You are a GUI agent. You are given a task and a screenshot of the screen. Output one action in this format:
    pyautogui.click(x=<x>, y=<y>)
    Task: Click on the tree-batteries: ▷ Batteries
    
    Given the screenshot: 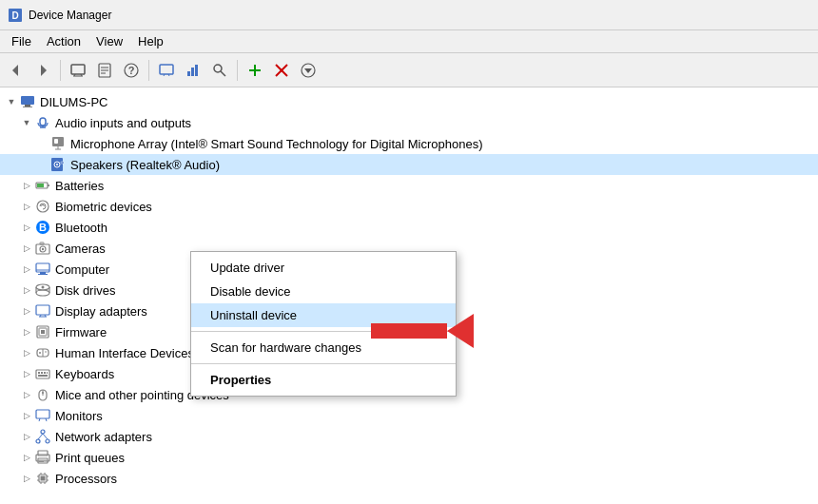 What is the action you would take?
    pyautogui.click(x=409, y=185)
    